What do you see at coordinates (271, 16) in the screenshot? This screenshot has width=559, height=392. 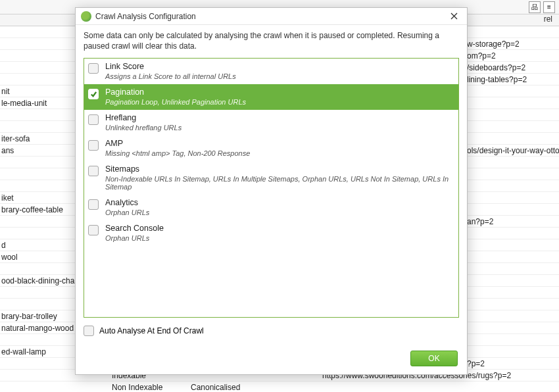 I see `dialog-title: Crawl Analysis Configuration` at bounding box center [271, 16].